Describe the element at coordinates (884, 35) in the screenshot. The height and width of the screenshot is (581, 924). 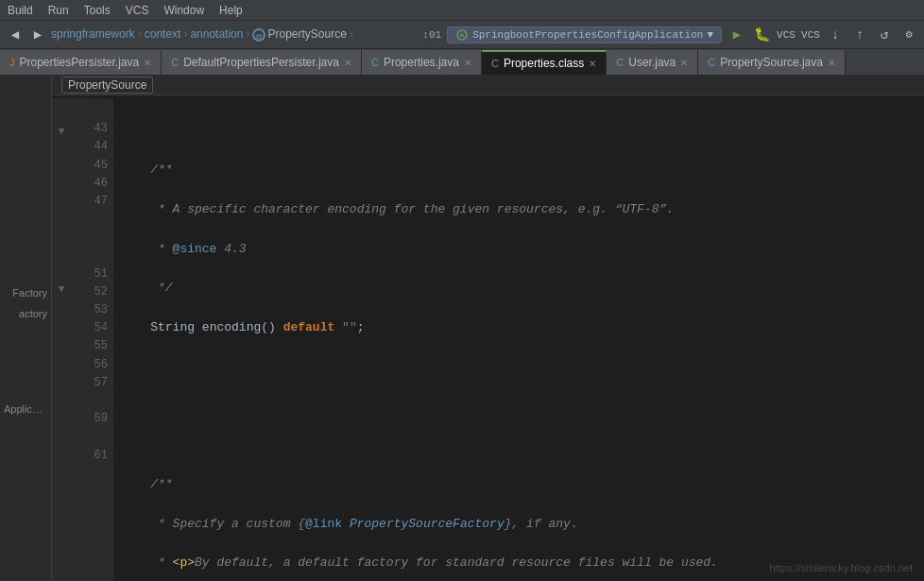
I see `undo-btn: ↺` at that location.